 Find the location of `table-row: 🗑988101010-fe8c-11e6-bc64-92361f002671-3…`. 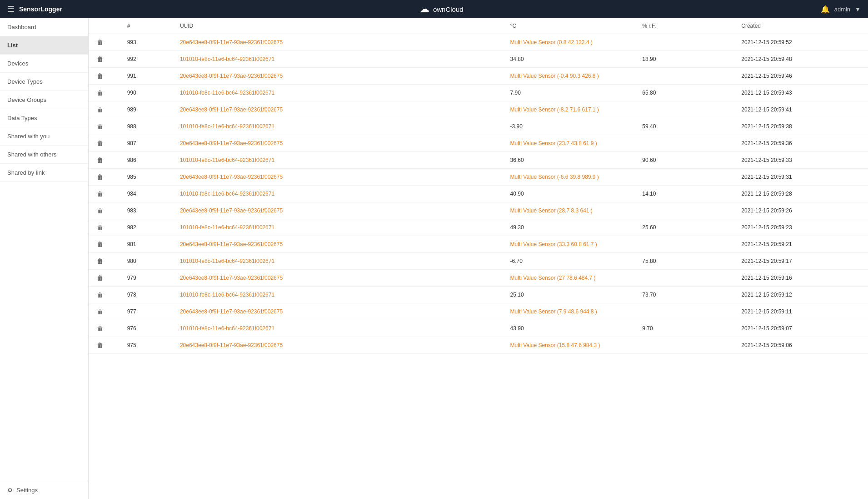

table-row: 🗑988101010-fe8c-11e6-bc64-92361f002671-3… is located at coordinates (478, 126).